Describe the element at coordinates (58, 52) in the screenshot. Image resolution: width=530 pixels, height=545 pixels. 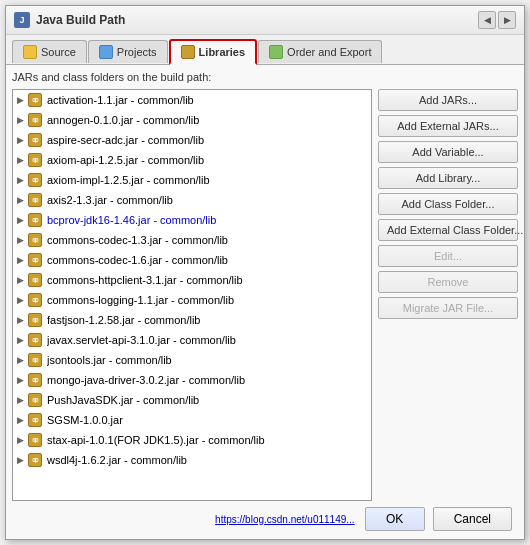
I see `tab-source-label: Source` at that location.